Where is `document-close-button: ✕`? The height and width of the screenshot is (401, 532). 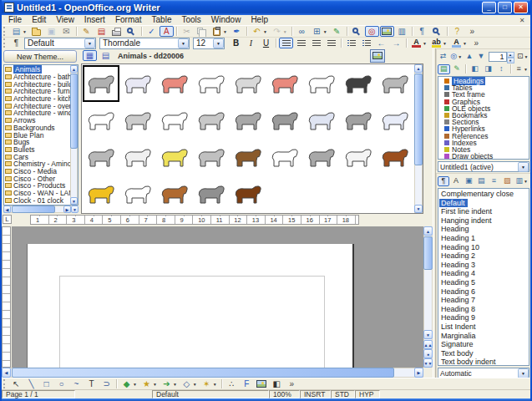
document-close-button: ✕ is located at coordinates (522, 20).